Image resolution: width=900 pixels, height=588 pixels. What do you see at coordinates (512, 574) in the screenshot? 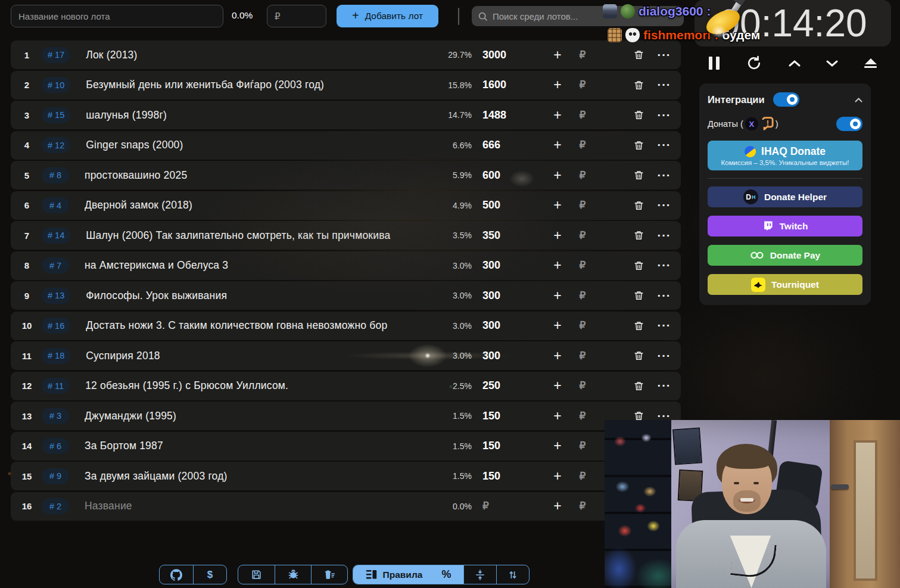
I see `sort-button` at bounding box center [512, 574].